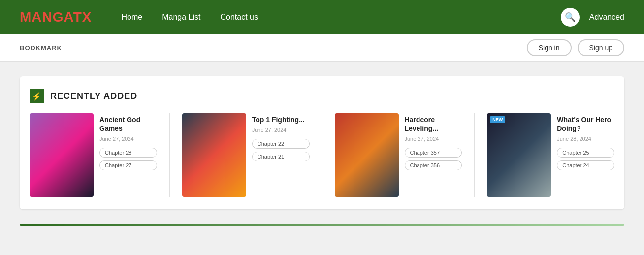  I want to click on card-info-top1: Top 1 Fighting... June 27, 2024 Chapter …, so click(281, 155).